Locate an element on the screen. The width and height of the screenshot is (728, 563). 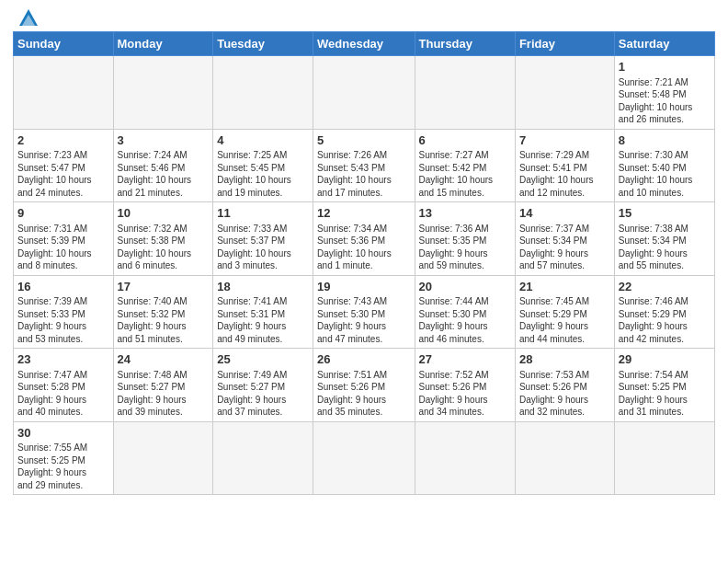
logo-triangle-icon is located at coordinates (28, 17).